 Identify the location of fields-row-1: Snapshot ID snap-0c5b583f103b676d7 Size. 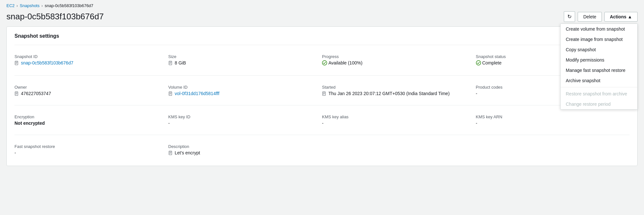
(322, 60).